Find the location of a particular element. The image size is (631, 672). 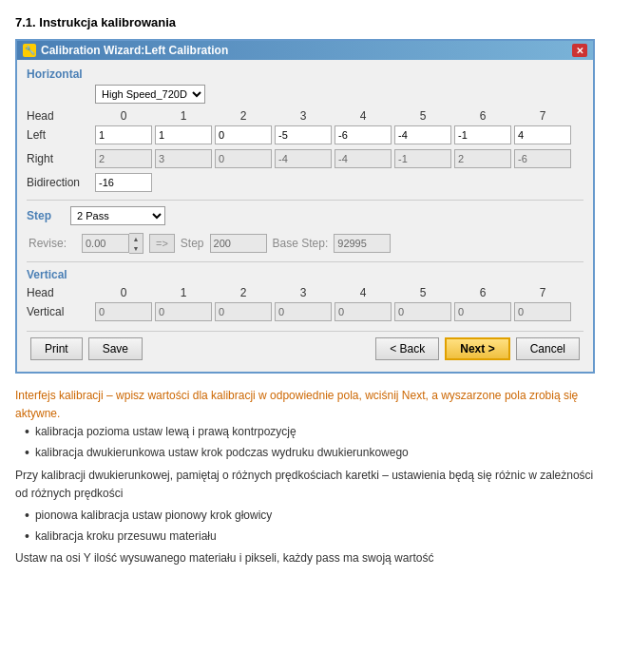

left-inputs is located at coordinates (333, 135).